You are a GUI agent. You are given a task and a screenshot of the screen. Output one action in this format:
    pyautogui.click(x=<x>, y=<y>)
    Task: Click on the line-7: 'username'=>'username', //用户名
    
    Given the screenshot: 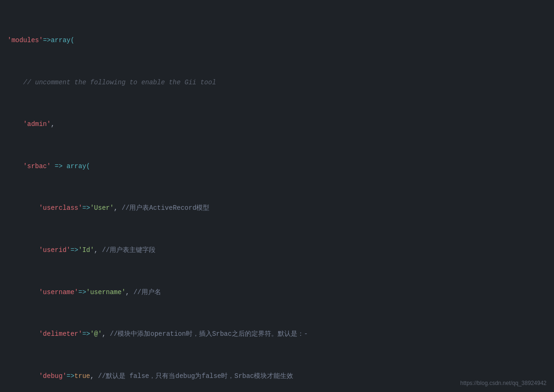 What is the action you would take?
    pyautogui.click(x=277, y=292)
    